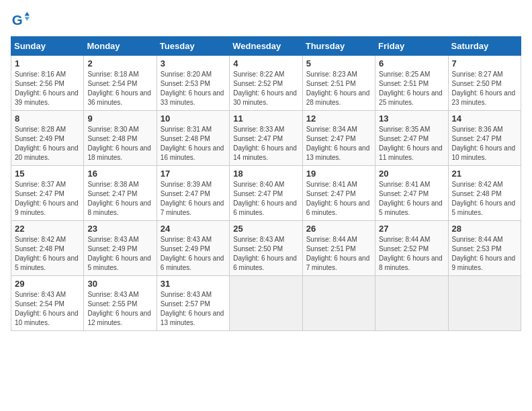 The width and height of the screenshot is (532, 411). What do you see at coordinates (484, 83) in the screenshot?
I see `calendar-cell: 7Sunrise: 8:27 AMSunset: 2:50 PMDaylight…` at bounding box center [484, 83].